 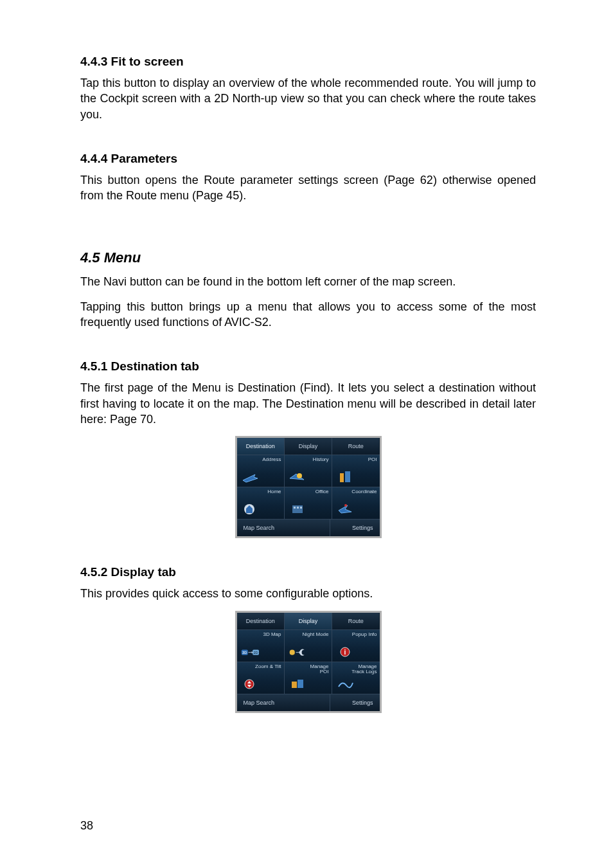 I want to click on map-3d-2d-icon: 3D2D, so click(x=250, y=651).